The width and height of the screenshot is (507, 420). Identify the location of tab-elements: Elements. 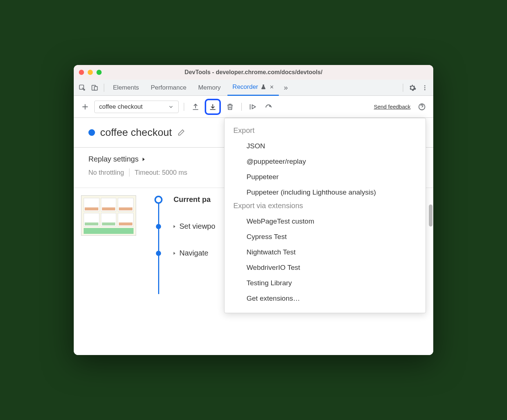
(126, 88).